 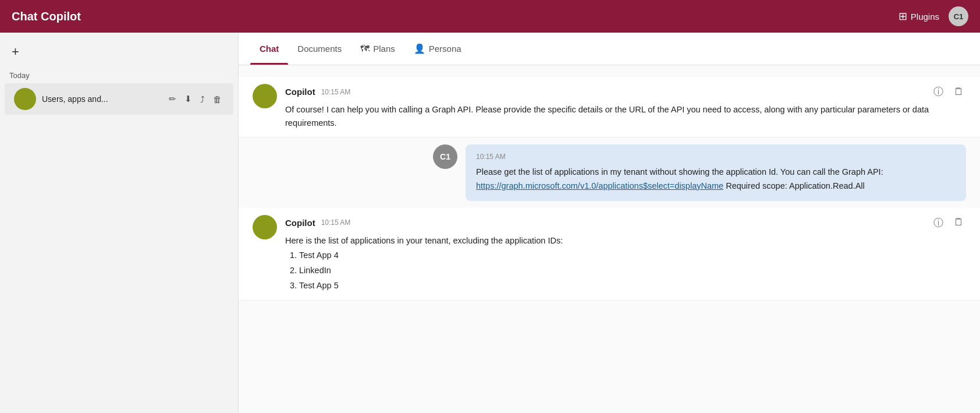 I want to click on message-sender: Copilot, so click(x=300, y=92).